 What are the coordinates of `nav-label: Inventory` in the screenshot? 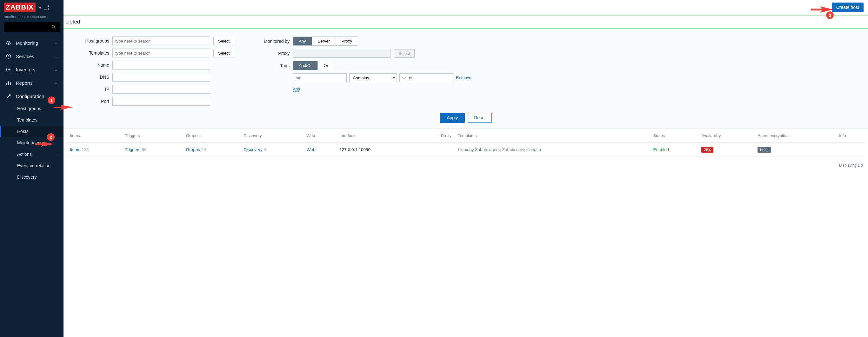 It's located at (26, 70).